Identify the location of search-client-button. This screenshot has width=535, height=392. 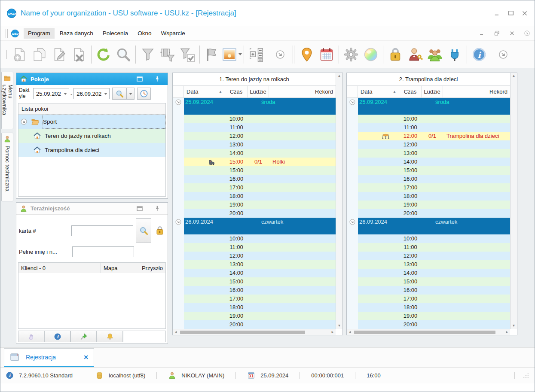
(144, 231).